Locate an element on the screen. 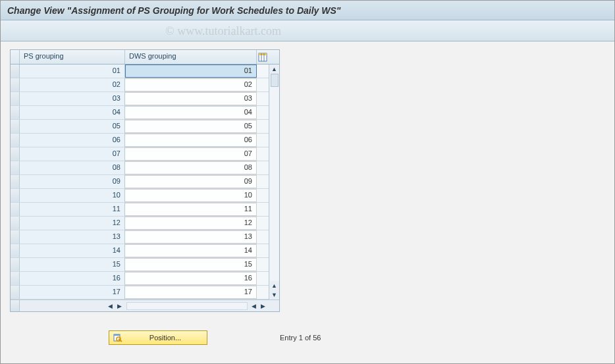 The height and width of the screenshot is (364, 615). cell-dws-grouping: 16 is located at coordinates (191, 278).